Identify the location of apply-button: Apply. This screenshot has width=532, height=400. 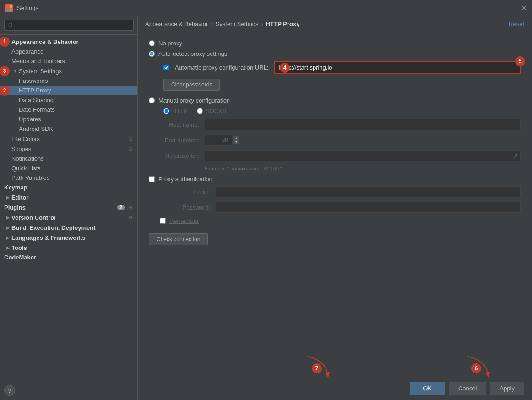
(507, 388).